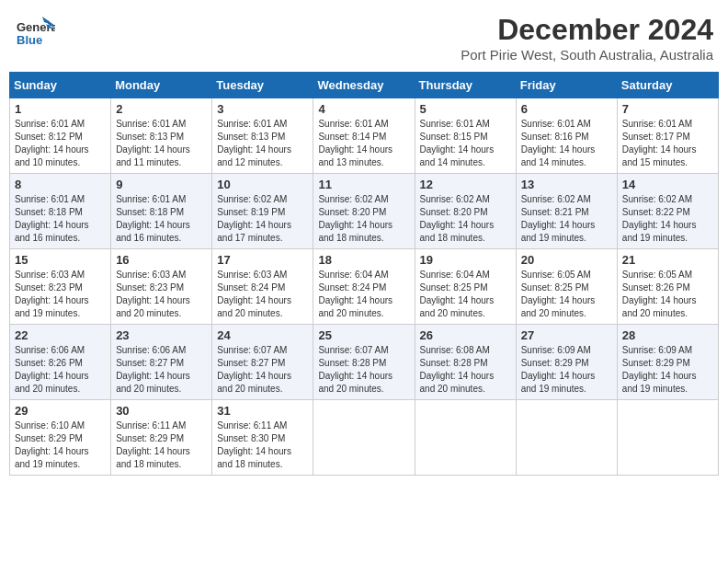 The image size is (728, 563). Describe the element at coordinates (263, 287) in the screenshot. I see `day-cell-17: 17Sunrise: 6:03 AMSunset: 8:24 PMDayligh…` at that location.